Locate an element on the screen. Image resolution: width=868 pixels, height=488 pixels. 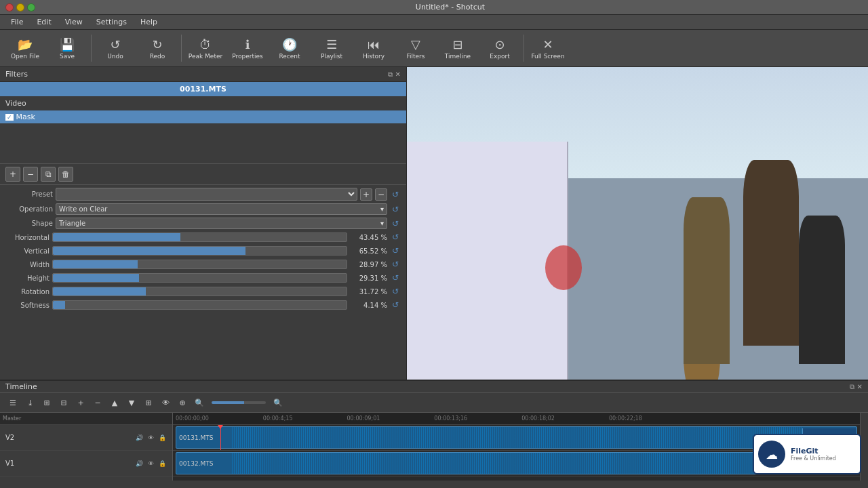
horizontal-row: Horizontal 43.45 % ↺ is located at coordinates (203, 237).